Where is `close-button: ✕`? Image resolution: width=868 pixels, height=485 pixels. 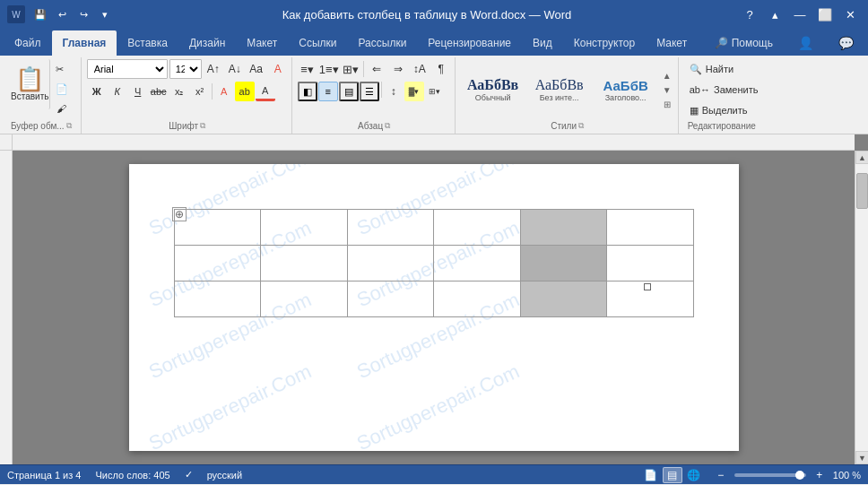 close-button: ✕ is located at coordinates (850, 14).